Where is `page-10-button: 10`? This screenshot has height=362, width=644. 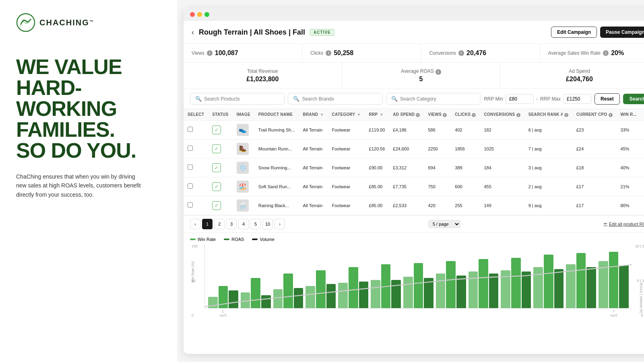
page-10-button: 10 is located at coordinates (268, 224).